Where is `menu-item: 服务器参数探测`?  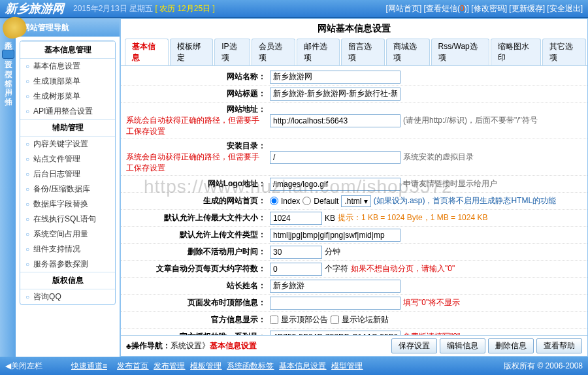 menu-item: 服务器参数探测 is located at coordinates (68, 264).